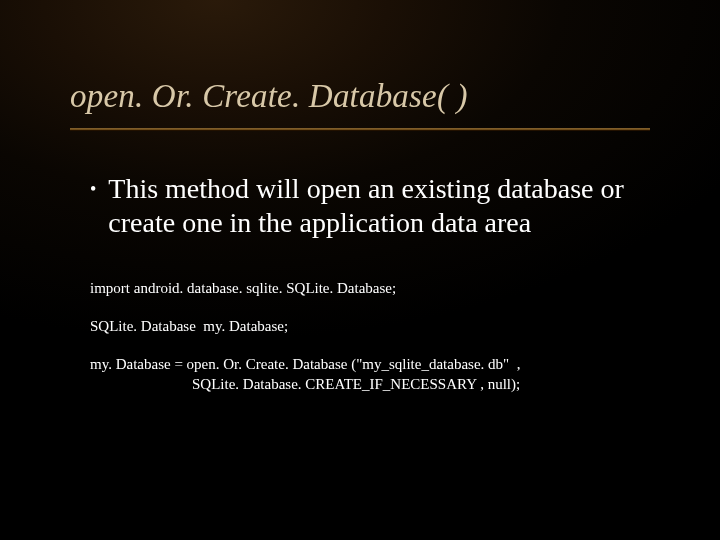 The height and width of the screenshot is (540, 720). What do you see at coordinates (370, 288) in the screenshot?
I see `code-line-1: import android. database. sqlite. SQLite…` at bounding box center [370, 288].